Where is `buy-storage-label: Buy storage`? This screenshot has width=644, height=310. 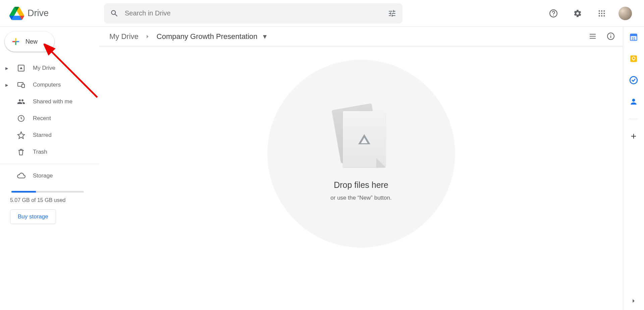
buy-storage-label: Buy storage is located at coordinates (33, 217).